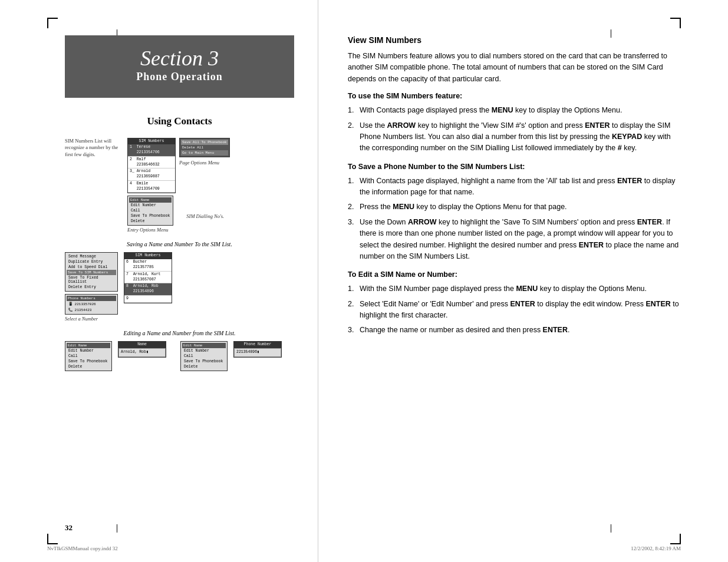  What do you see at coordinates (151, 163) in the screenshot?
I see `sim-row-2: 2 Ralf 2238546632` at bounding box center [151, 163].